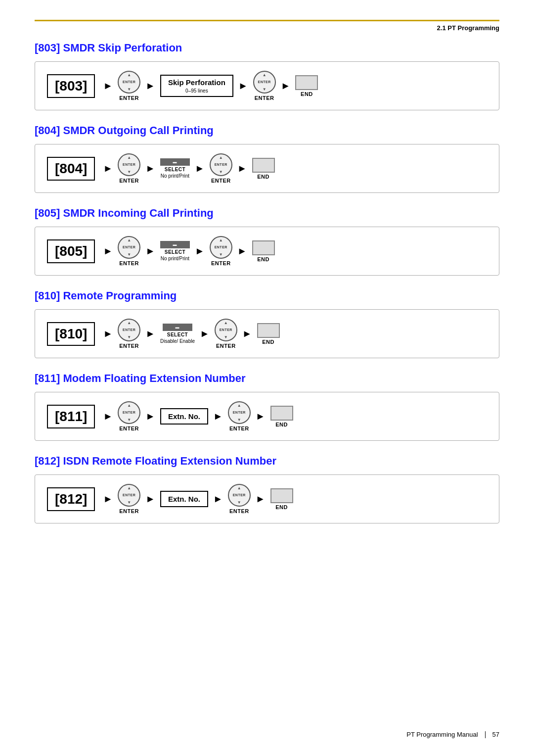  I want to click on arrow-2: ►, so click(150, 86).